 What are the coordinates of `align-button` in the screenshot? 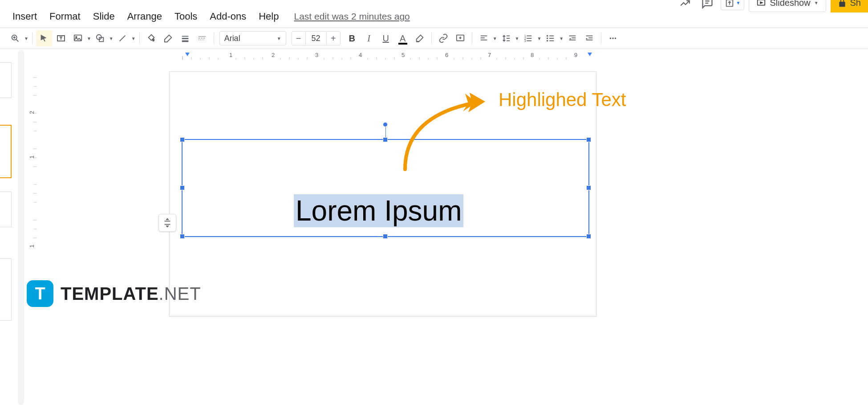 It's located at (484, 38).